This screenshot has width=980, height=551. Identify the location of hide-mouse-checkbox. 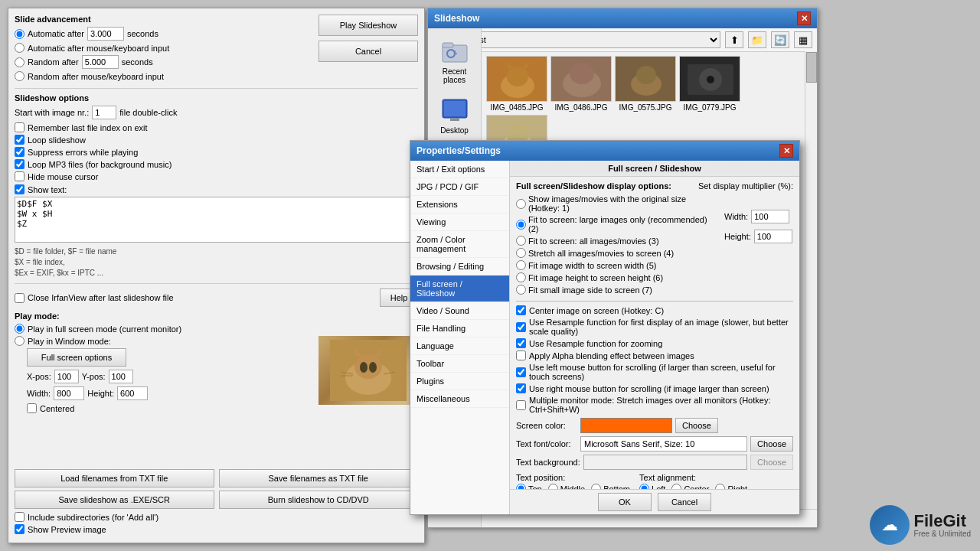
(20, 176).